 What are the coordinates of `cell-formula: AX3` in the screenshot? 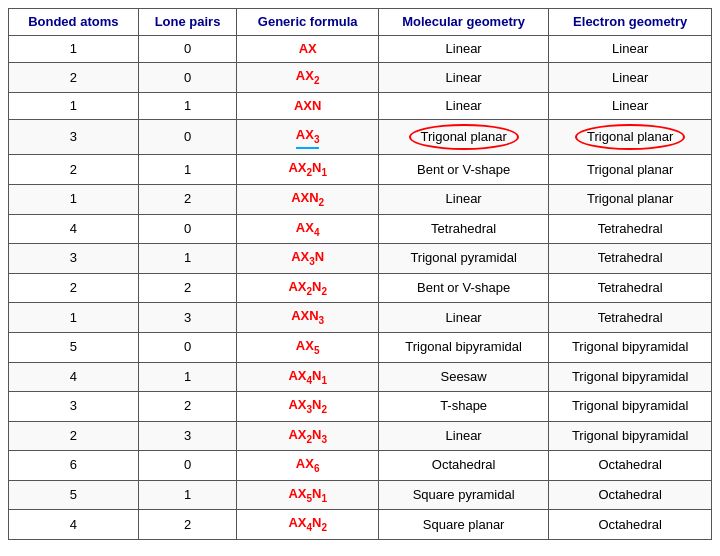 It's located at (308, 138).